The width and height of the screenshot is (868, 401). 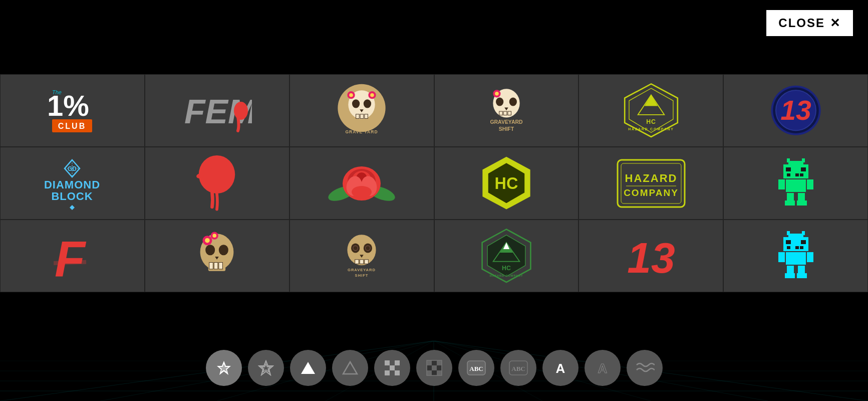 I want to click on logo-cell-13-red: 13, so click(x=651, y=256).